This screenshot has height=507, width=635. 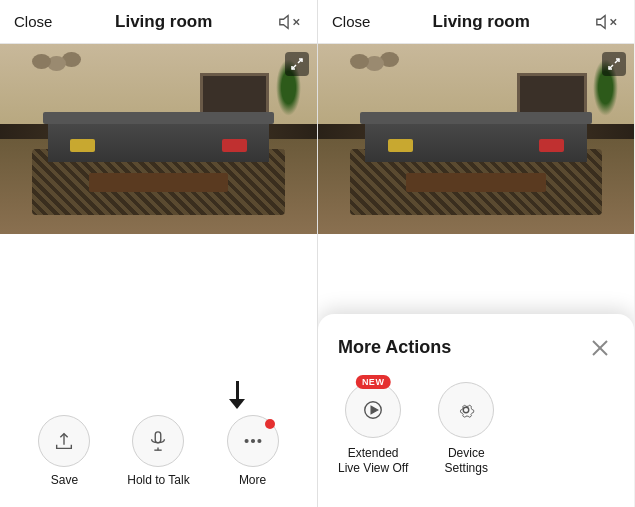 I want to click on extended-live-view-circle: NEW, so click(x=373, y=410).